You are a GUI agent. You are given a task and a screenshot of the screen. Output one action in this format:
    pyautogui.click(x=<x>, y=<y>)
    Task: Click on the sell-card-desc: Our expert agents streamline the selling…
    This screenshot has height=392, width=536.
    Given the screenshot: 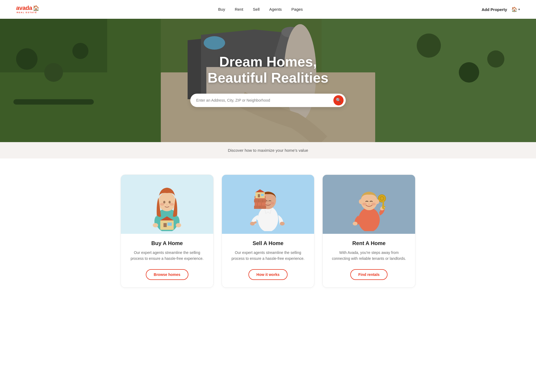 What is the action you would take?
    pyautogui.click(x=268, y=256)
    